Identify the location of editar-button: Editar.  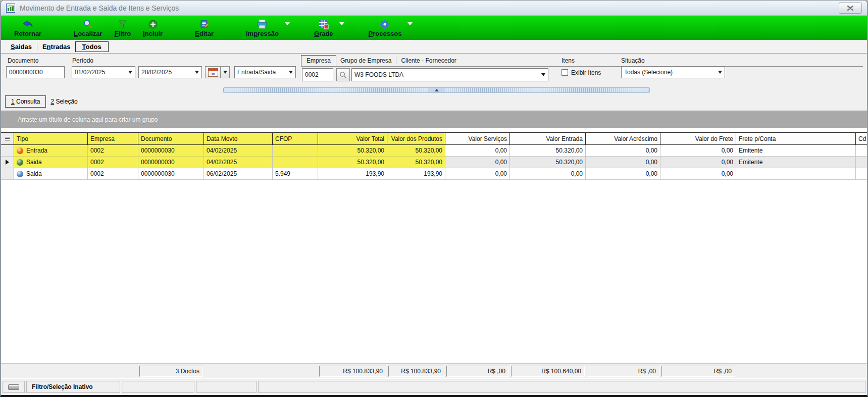
(204, 28).